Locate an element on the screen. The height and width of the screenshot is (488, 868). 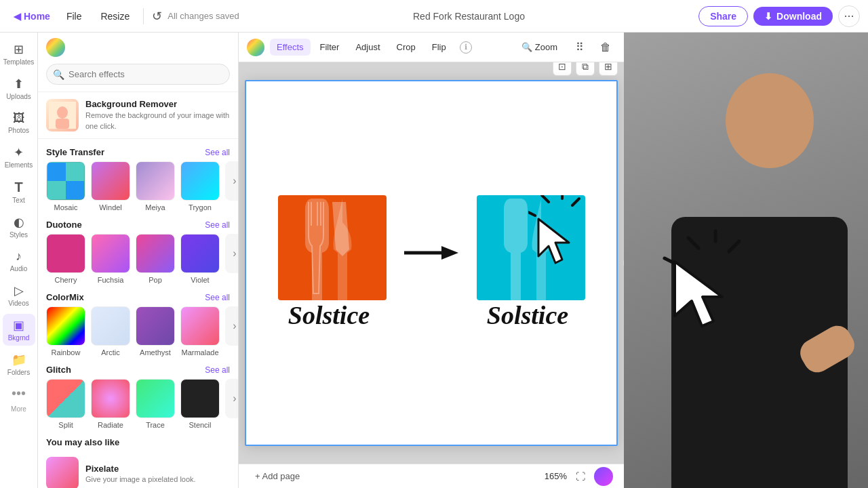
colormix-see-all: See all is located at coordinates (217, 298).